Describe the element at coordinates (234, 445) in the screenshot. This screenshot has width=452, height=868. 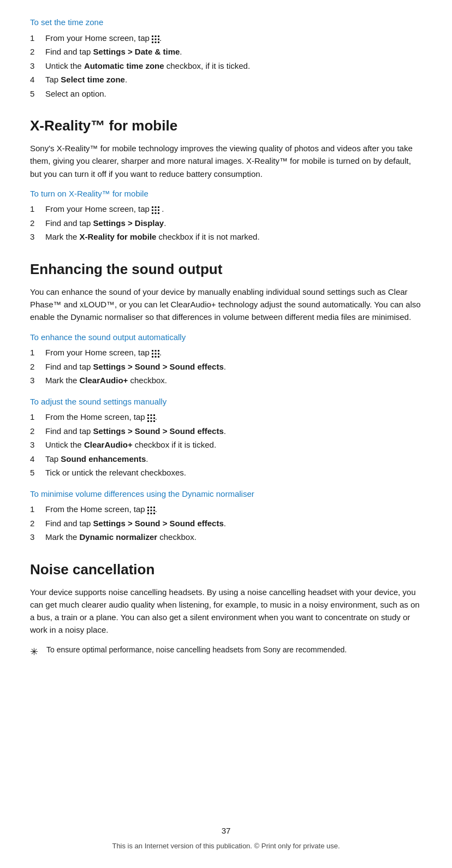
I see `step-text: Untick the ClearAudio+ checkbox if it is…` at that location.